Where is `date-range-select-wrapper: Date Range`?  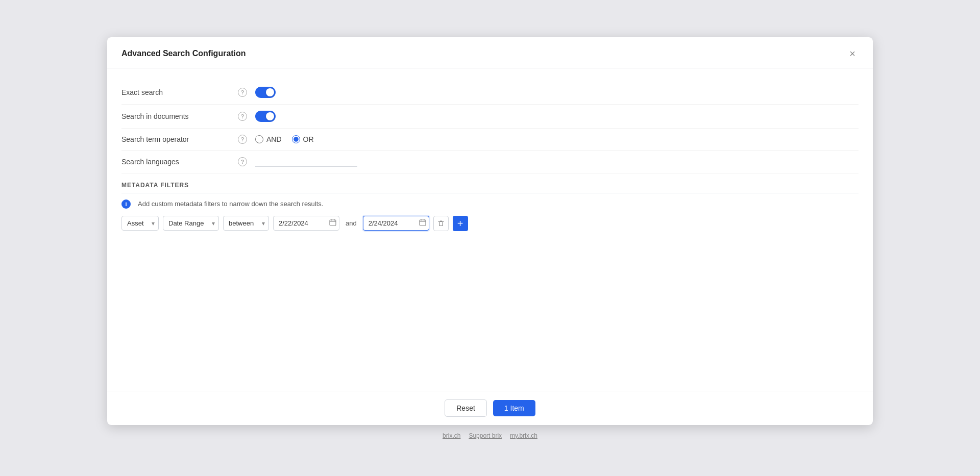
date-range-select-wrapper: Date Range is located at coordinates (191, 223).